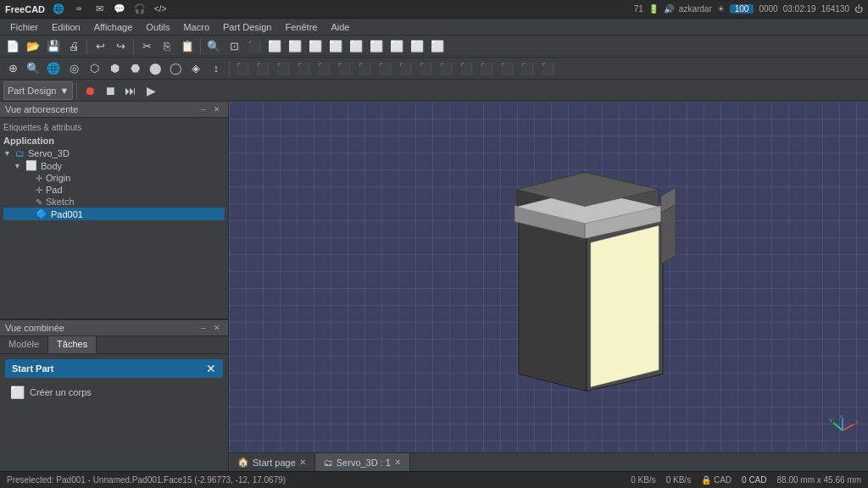  Describe the element at coordinates (302, 27) in the screenshot. I see `menu-fenetre: Fenêtre` at that location.